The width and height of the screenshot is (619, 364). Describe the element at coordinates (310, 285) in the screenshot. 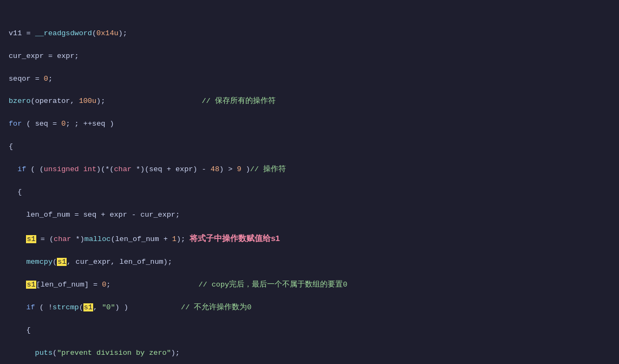

I see `code-line-12: s1[len_of_num] = 0; // copy完后，最后一个不属于数组的…` at that location.